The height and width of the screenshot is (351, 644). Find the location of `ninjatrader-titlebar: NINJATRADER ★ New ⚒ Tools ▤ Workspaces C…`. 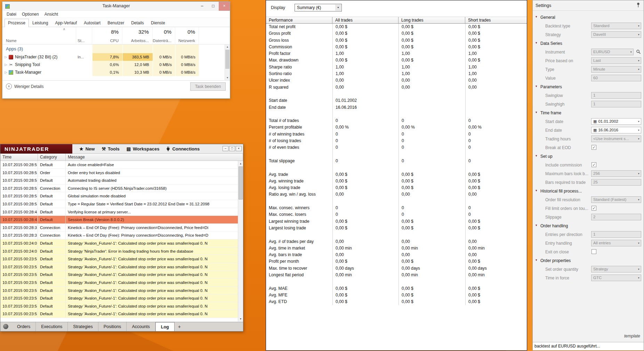

ninjatrader-titlebar: NINJATRADER ★ New ⚒ Tools ▤ Workspaces C… is located at coordinates (122, 149).